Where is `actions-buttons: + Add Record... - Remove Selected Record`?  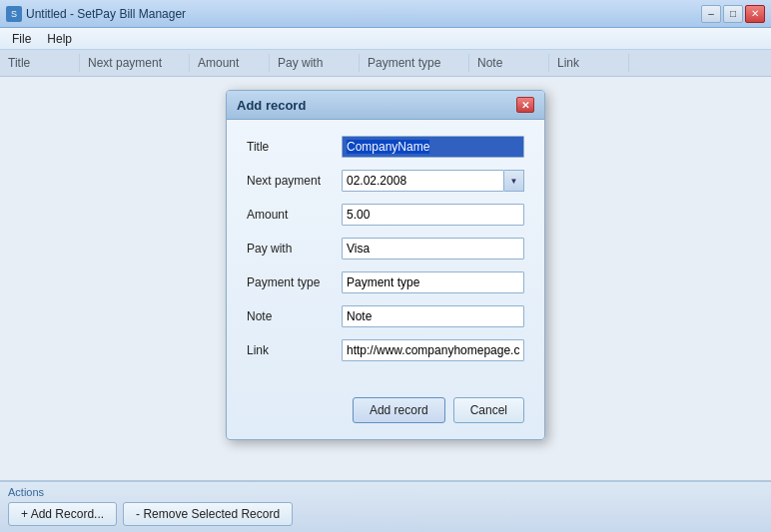 actions-buttons: + Add Record... - Remove Selected Record is located at coordinates (386, 516).